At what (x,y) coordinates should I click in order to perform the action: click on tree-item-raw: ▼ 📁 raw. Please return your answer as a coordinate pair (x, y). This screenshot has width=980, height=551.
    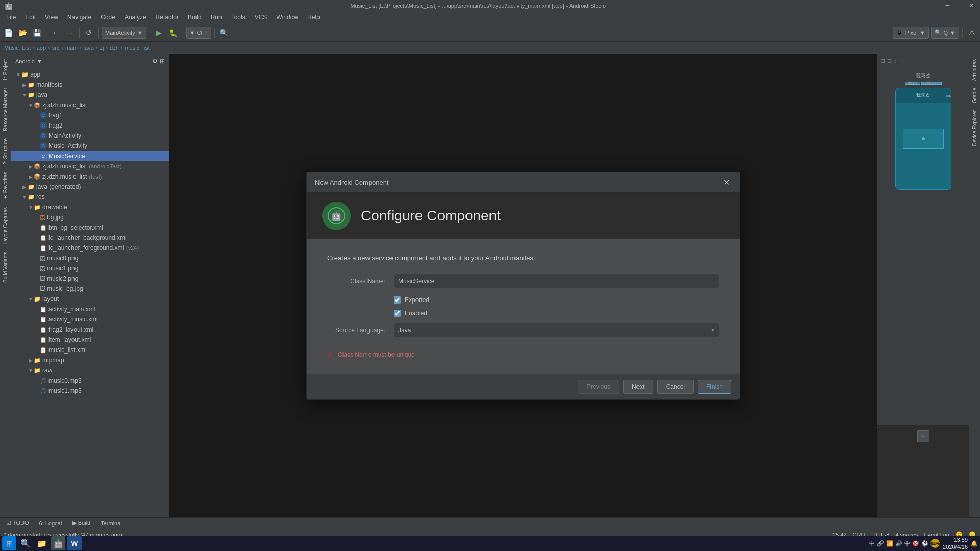
    Looking at the image, I should click on (90, 370).